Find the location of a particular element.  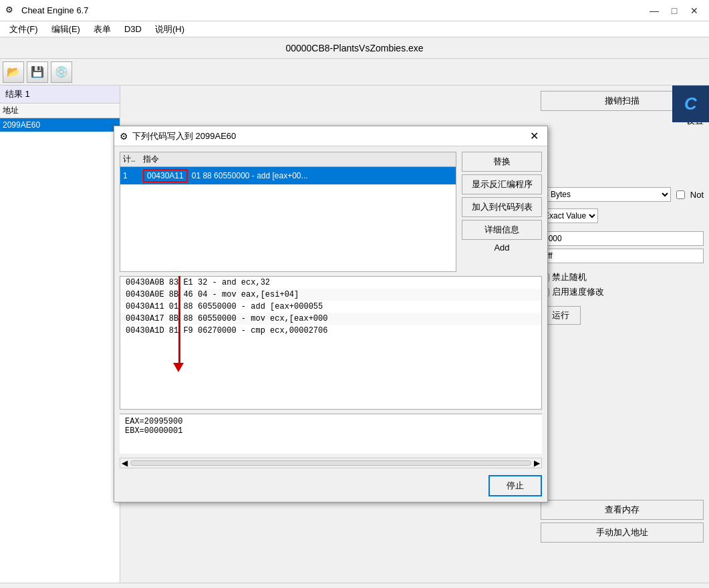

view-memory-button: 查看内存 is located at coordinates (622, 510).